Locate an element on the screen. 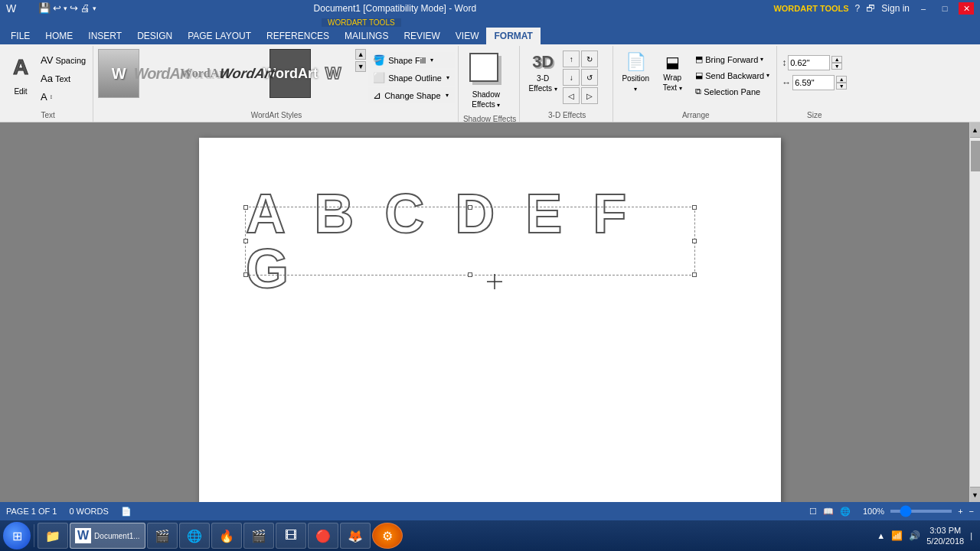 The height and width of the screenshot is (551, 980). selection-pane-btn: ⧉ Selection Pane is located at coordinates (732, 92).